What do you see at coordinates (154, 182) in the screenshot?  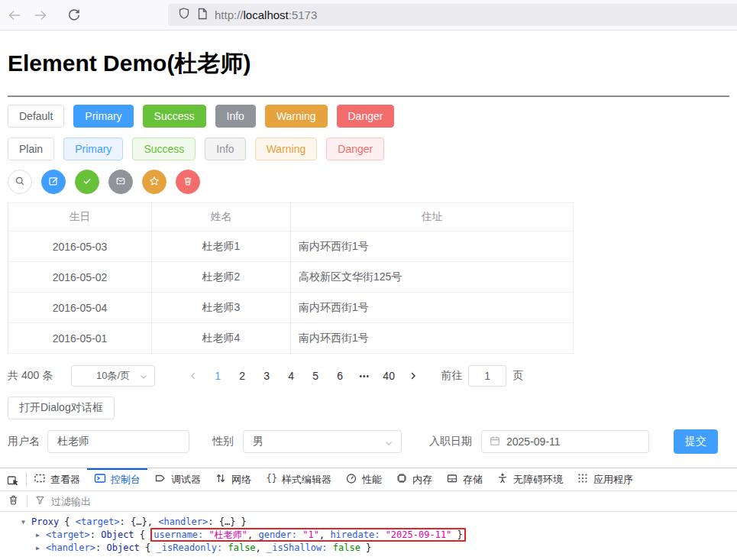 I see `star-icon` at bounding box center [154, 182].